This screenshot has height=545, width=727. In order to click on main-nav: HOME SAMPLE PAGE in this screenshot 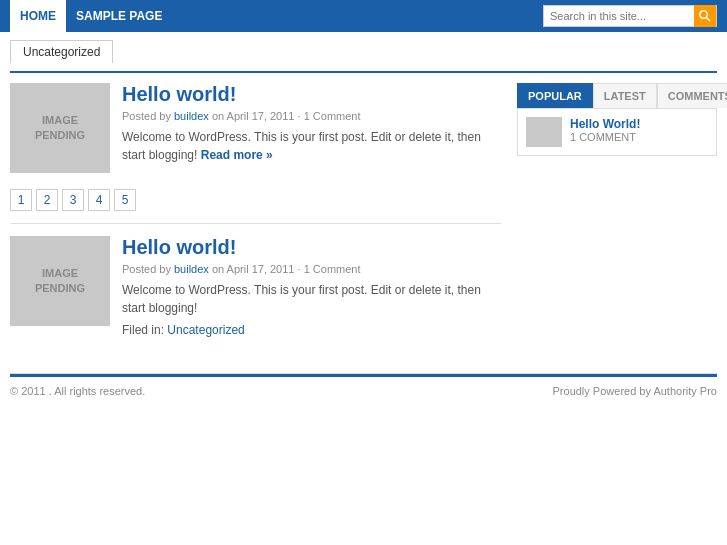, I will do `click(364, 16)`.